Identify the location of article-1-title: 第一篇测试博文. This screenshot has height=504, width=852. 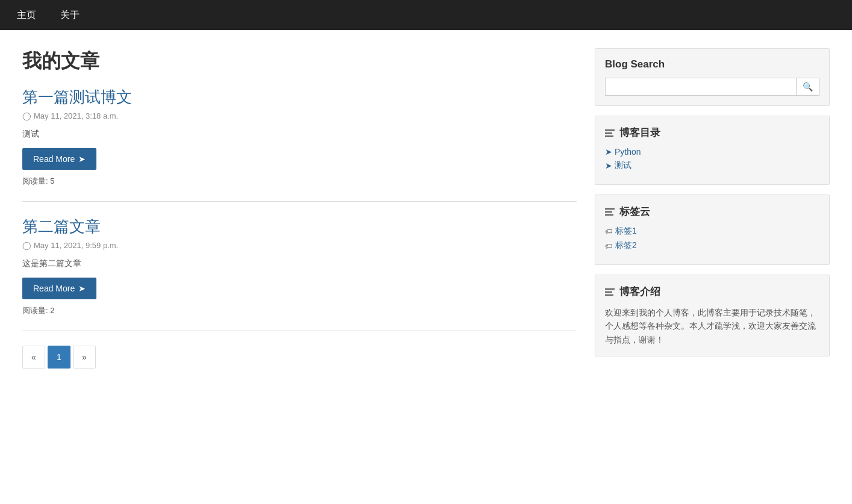
(299, 98).